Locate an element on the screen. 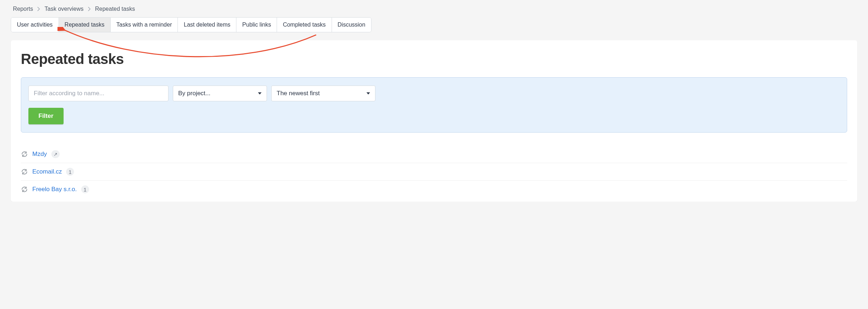  tabs: User activities Repeated tasks Tasks wit… is located at coordinates (191, 25).